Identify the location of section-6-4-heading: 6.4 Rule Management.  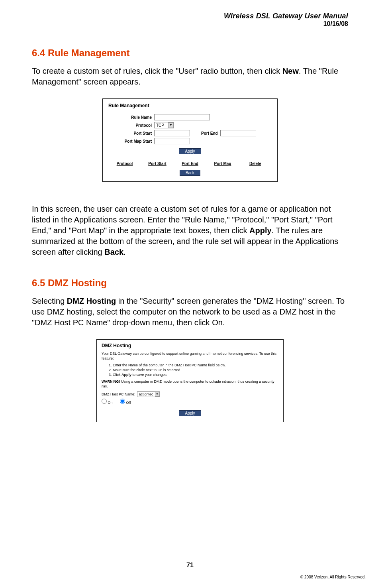
(190, 53).